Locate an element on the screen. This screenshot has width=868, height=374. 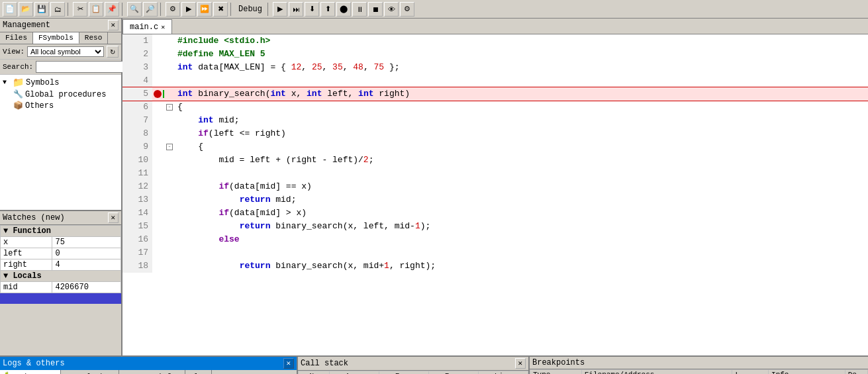
logs-tabs-scroll-right: ▶ is located at coordinates (216, 372).